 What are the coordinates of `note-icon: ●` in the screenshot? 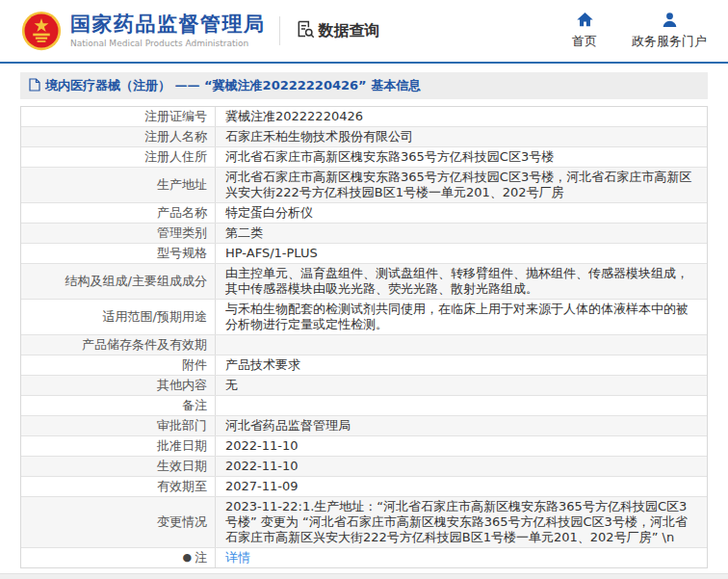 It's located at (187, 558).